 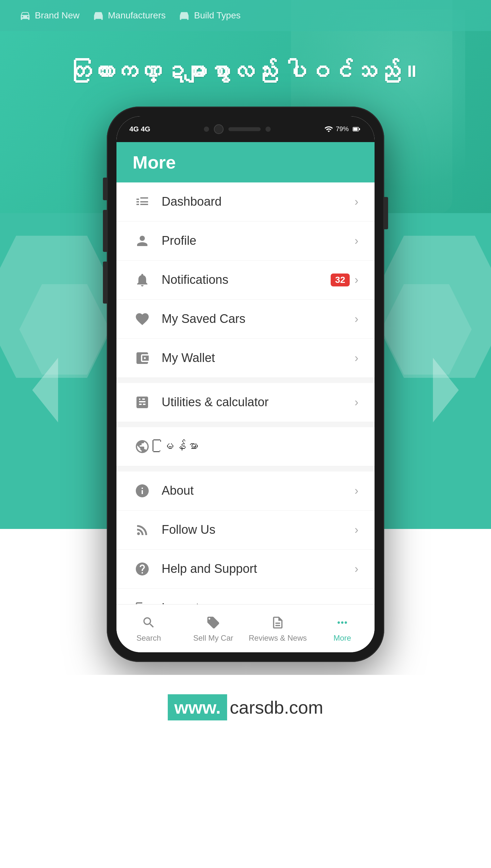 What do you see at coordinates (149, 623) in the screenshot?
I see `search-tab-icon` at bounding box center [149, 623].